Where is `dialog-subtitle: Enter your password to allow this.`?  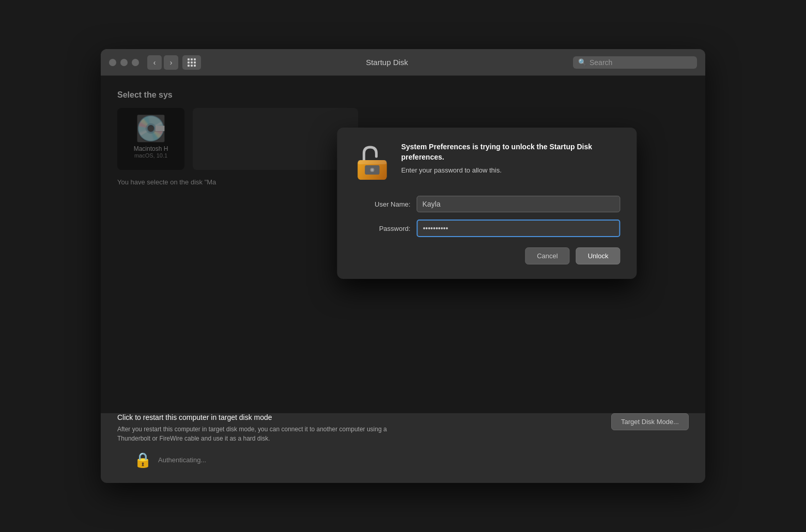 dialog-subtitle: Enter your password to allow this. is located at coordinates (510, 170).